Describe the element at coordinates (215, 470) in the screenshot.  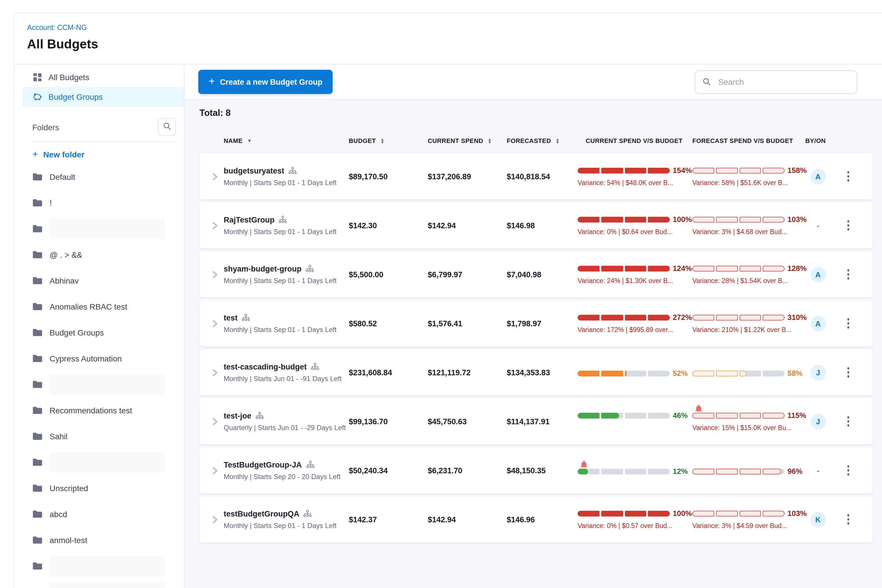
I see `chevron-right-icon` at that location.